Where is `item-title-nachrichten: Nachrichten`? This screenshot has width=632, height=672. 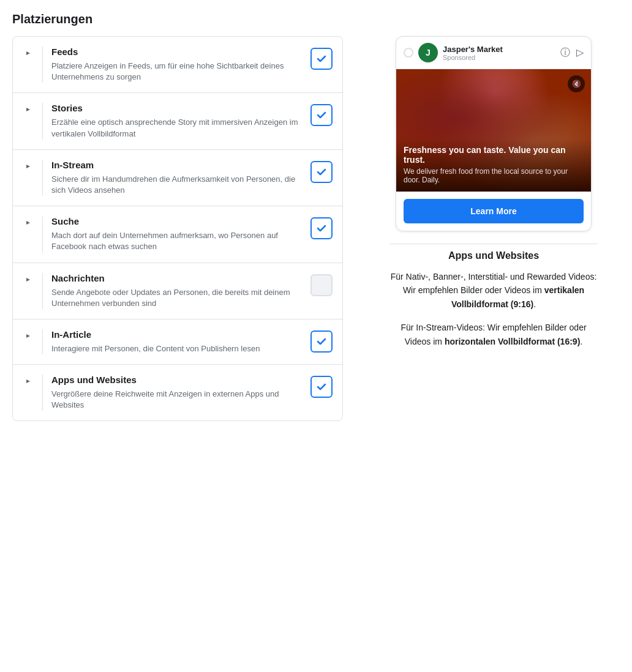 item-title-nachrichten: Nachrichten is located at coordinates (178, 278).